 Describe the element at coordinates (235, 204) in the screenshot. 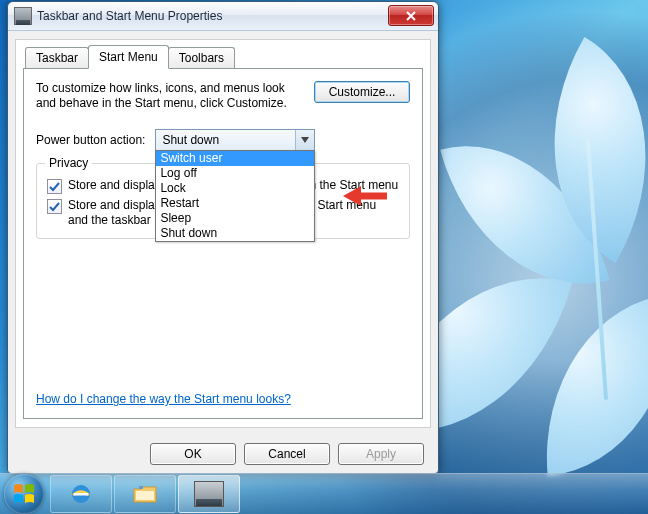

I see `power-option-restart: Restart` at that location.